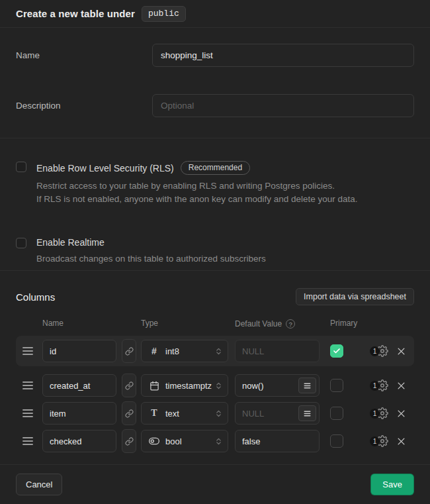 The image size is (430, 504). I want to click on description-label: Description, so click(84, 106).